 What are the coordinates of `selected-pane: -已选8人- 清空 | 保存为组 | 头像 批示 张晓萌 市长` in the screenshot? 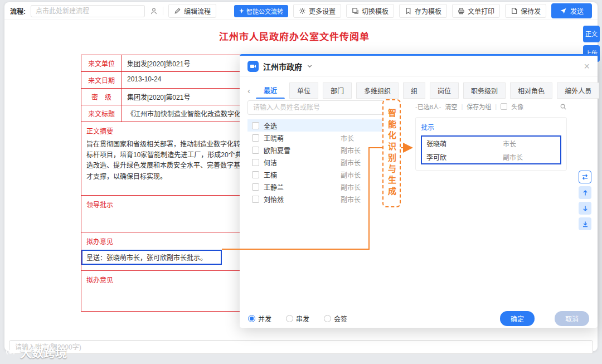 It's located at (491, 136).